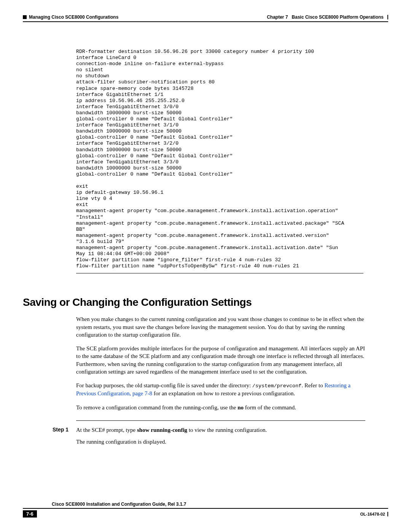  What do you see at coordinates (221, 327) in the screenshot?
I see `body-paragraph: When you make changes to the current run…` at bounding box center [221, 327].